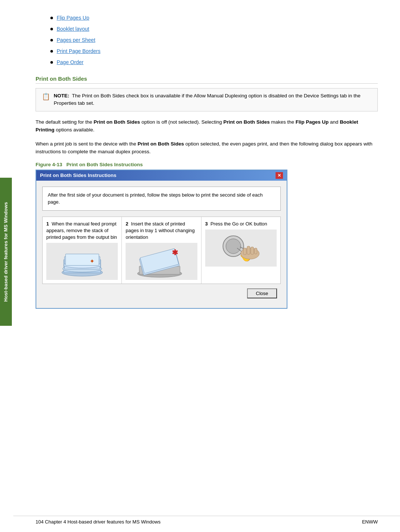 The image size is (400, 532). Describe the element at coordinates (78, 175) in the screenshot. I see `dialog-title: Print on Both Sides Instructions` at that location.